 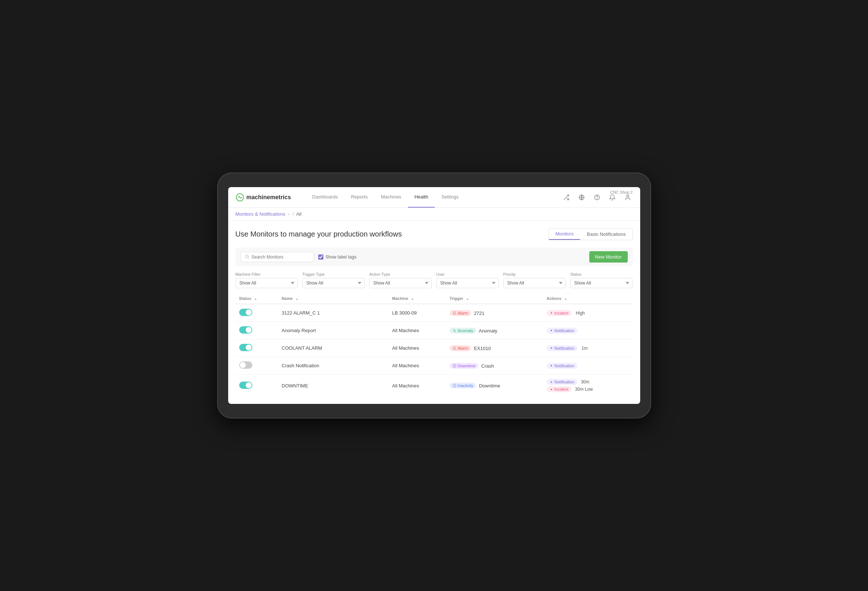 I want to click on page-title: Use Monitors to manage your production w…, so click(x=319, y=234).